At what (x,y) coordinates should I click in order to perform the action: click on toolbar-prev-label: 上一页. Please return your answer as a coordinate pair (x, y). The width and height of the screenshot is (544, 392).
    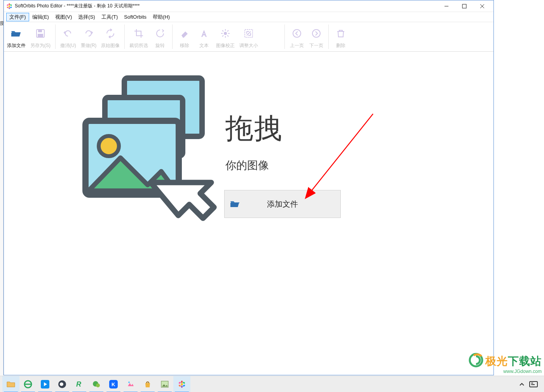
    Looking at the image, I should click on (297, 46).